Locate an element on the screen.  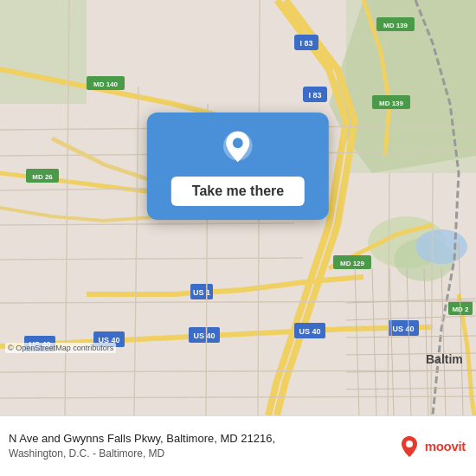
moovit-logo: moovit is located at coordinates (431, 447).